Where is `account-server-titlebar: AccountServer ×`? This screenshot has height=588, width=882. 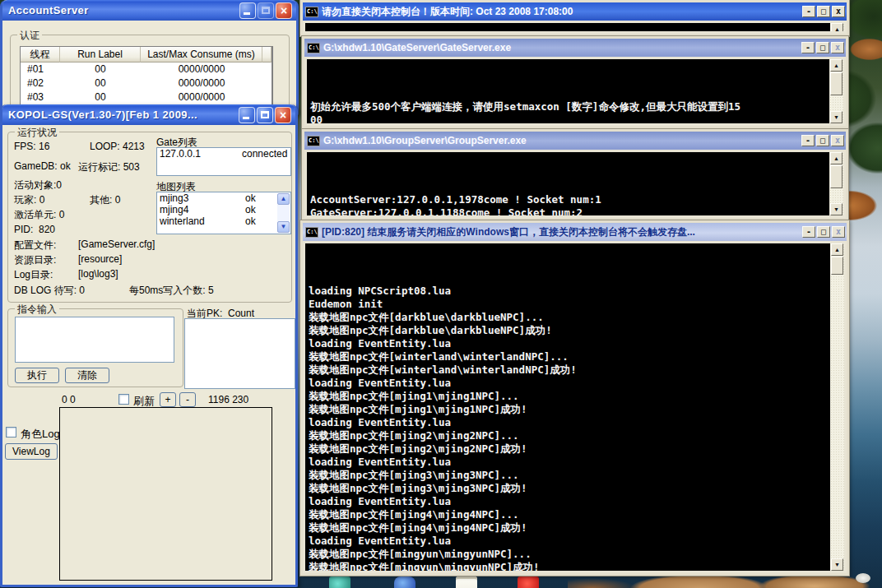 account-server-titlebar: AccountServer × is located at coordinates (150, 10).